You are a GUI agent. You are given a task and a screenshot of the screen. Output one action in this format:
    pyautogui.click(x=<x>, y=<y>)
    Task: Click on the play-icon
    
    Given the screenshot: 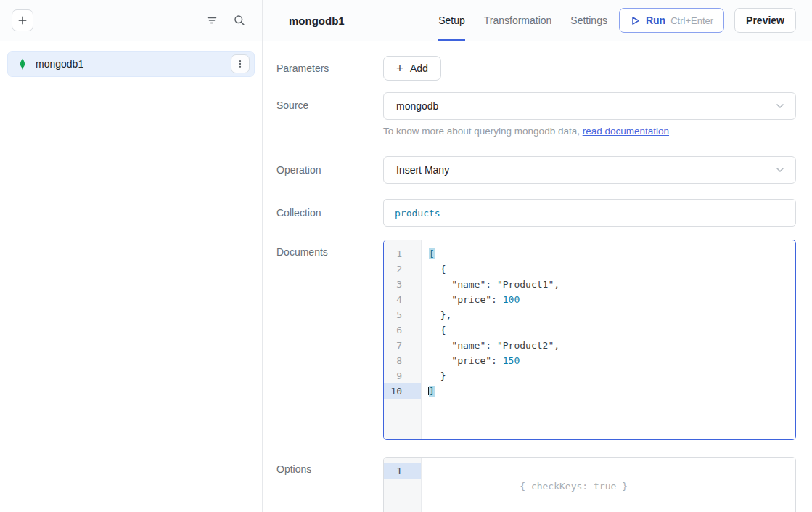 What is the action you would take?
    pyautogui.click(x=636, y=20)
    